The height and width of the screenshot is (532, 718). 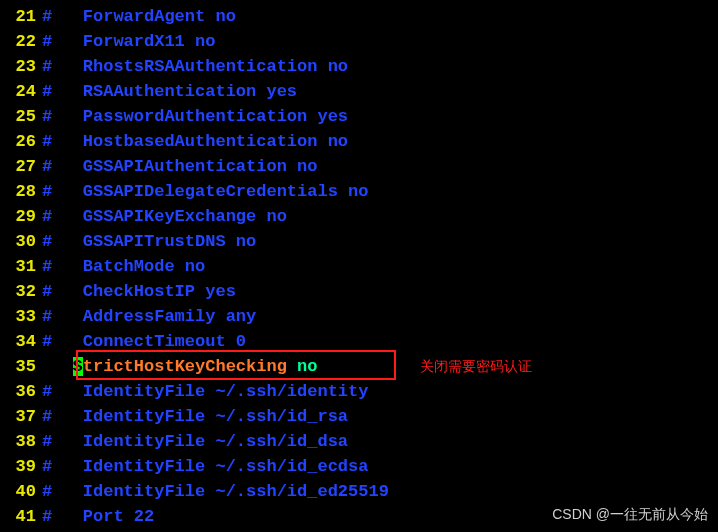 What do you see at coordinates (98, 516) in the screenshot?
I see `line-text: # Port 22` at bounding box center [98, 516].